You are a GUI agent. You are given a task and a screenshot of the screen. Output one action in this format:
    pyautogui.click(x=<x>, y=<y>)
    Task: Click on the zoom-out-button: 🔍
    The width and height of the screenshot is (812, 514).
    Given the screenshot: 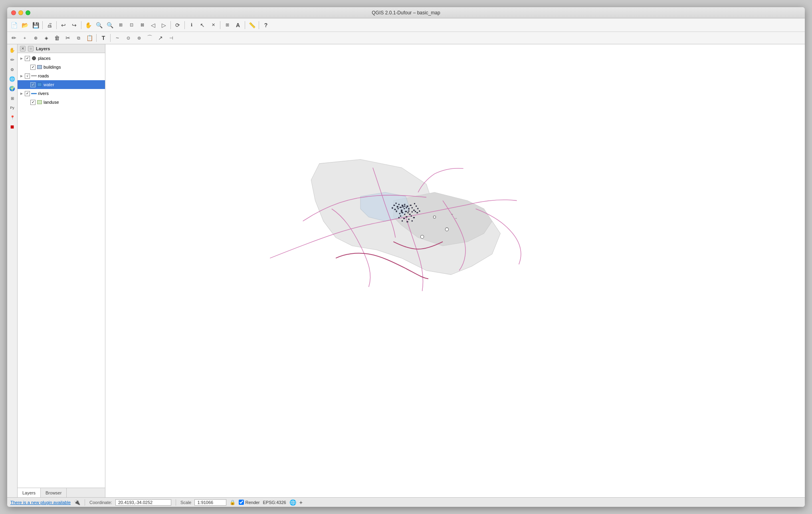 What is the action you would take?
    pyautogui.click(x=110, y=25)
    